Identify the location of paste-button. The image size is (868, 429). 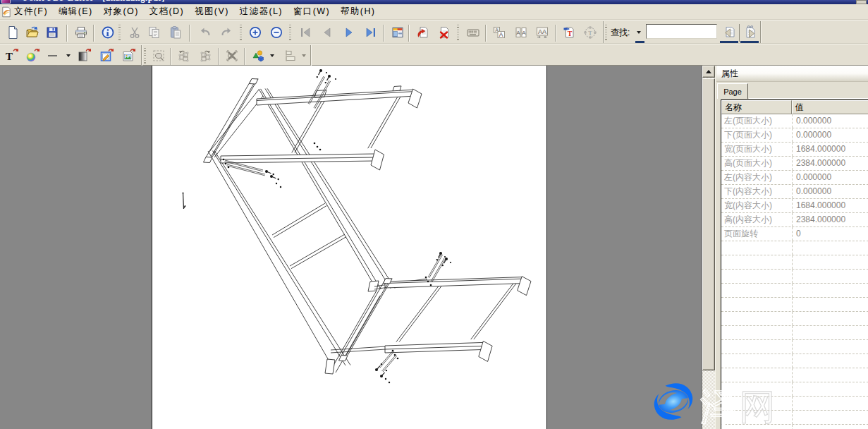
(176, 32).